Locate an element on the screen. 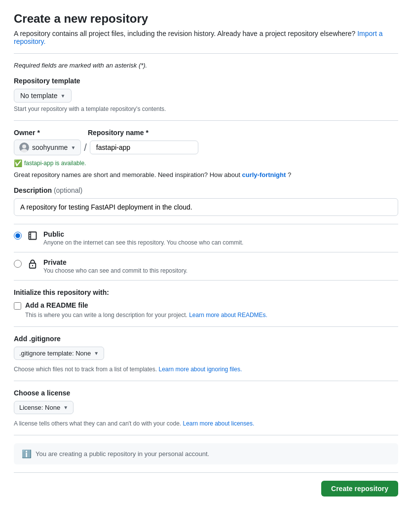 This screenshot has height=532, width=412. info-icon: ℹ️ is located at coordinates (27, 454).